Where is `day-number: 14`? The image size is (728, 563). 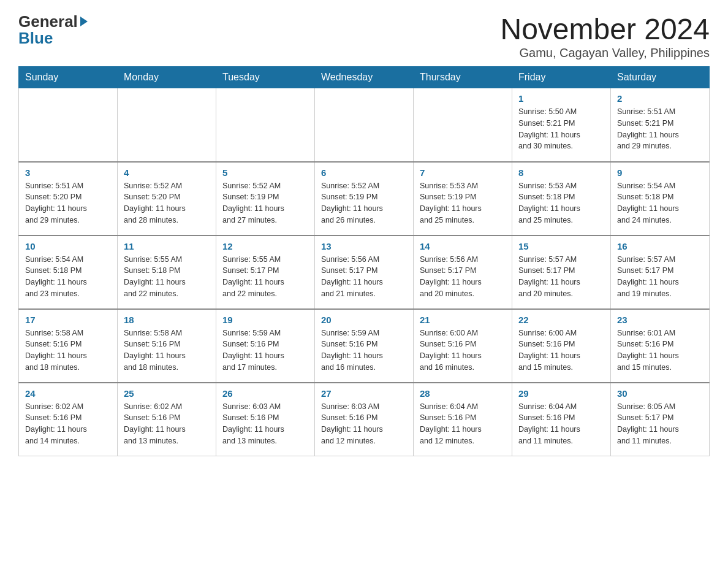
day-number: 14 is located at coordinates (463, 247).